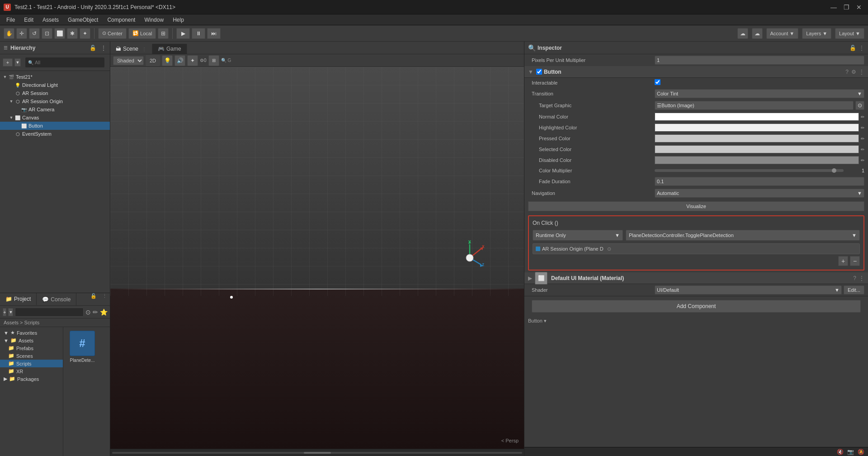  I want to click on tree-xr: 📁 XR, so click(32, 371).